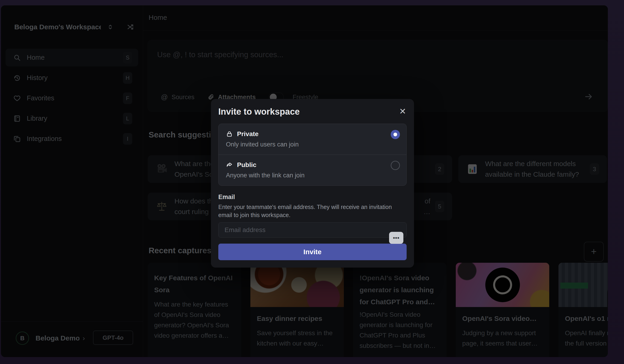  Describe the element at coordinates (312, 145) in the screenshot. I see `option-desc: Only invited users can join` at that location.